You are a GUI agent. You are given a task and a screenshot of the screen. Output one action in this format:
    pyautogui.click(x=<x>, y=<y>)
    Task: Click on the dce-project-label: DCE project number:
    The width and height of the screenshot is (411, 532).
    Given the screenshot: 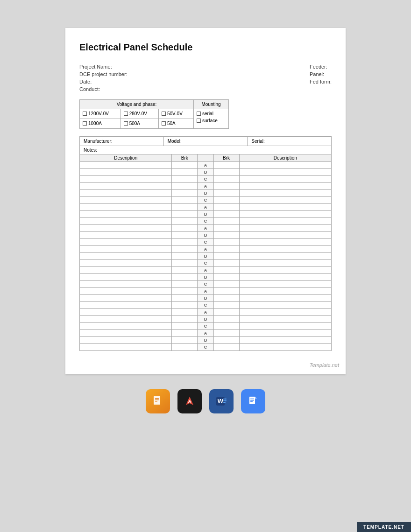 What is the action you would take?
    pyautogui.click(x=104, y=74)
    